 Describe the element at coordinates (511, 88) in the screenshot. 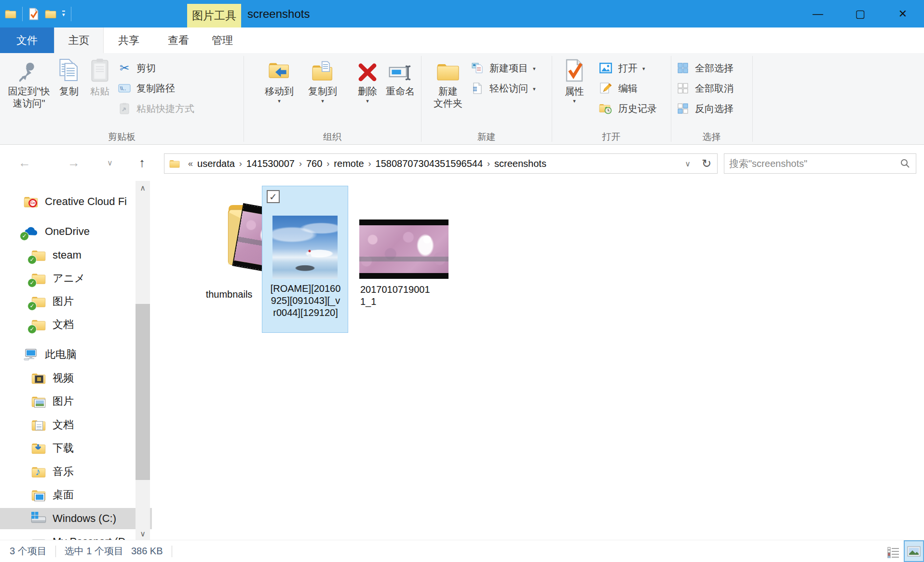

I see `easy-access-button: 轻松访问 ▾` at that location.